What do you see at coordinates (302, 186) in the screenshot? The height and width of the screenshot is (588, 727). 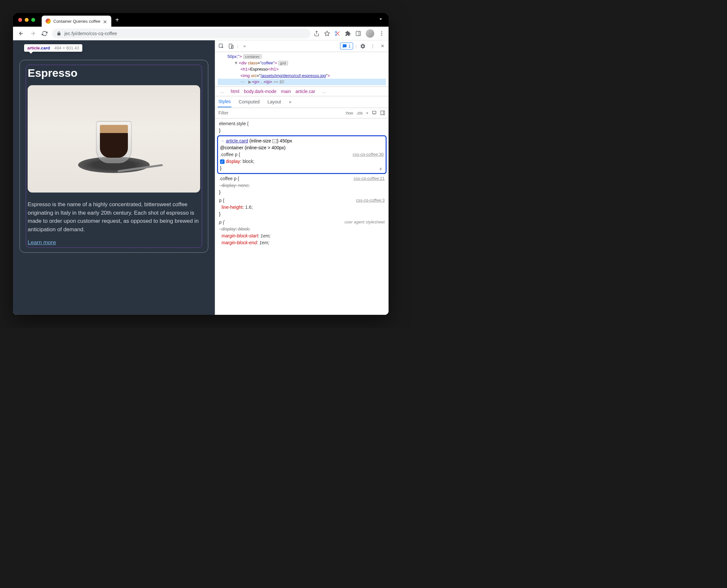 I see `css-rule: .coffee p {css-cq-coffee:21 display: non…` at bounding box center [302, 186].